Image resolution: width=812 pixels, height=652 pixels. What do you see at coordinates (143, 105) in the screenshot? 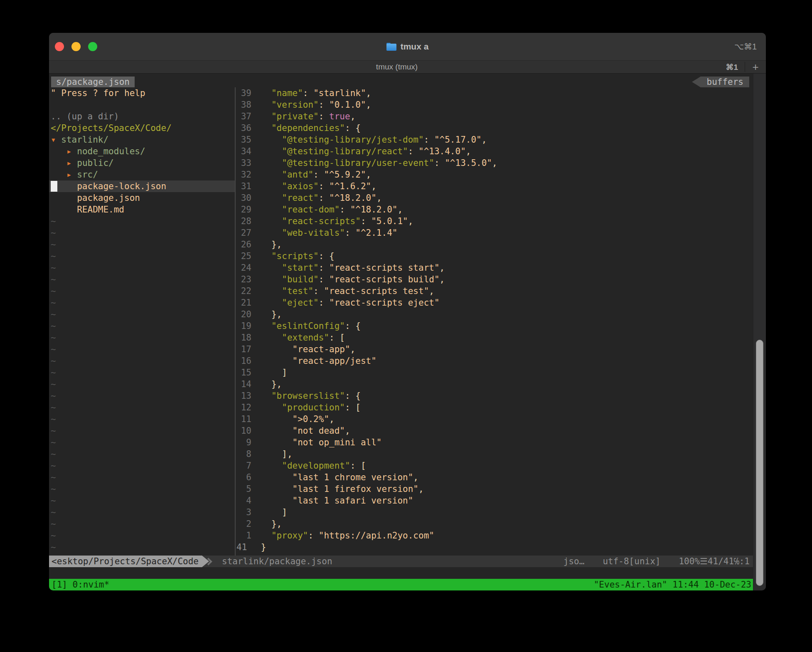
I see `tree-blank-row` at bounding box center [143, 105].